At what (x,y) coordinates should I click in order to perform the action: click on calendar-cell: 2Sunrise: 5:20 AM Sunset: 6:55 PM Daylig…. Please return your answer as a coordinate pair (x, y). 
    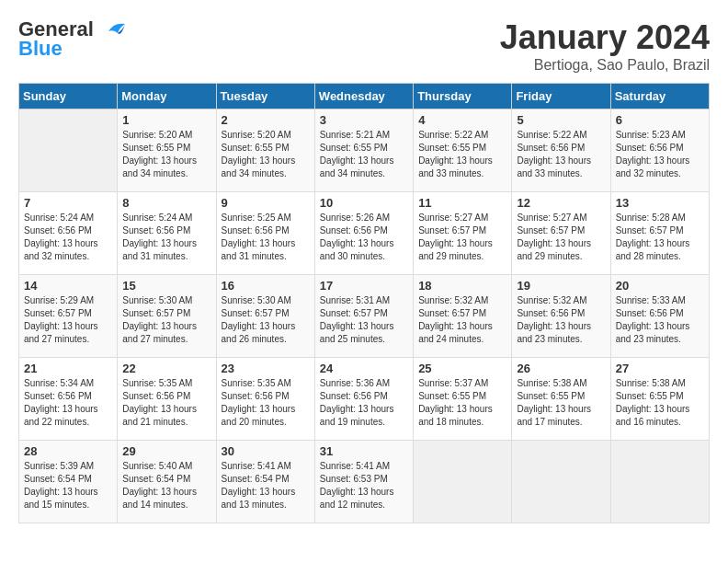
    Looking at the image, I should click on (265, 151).